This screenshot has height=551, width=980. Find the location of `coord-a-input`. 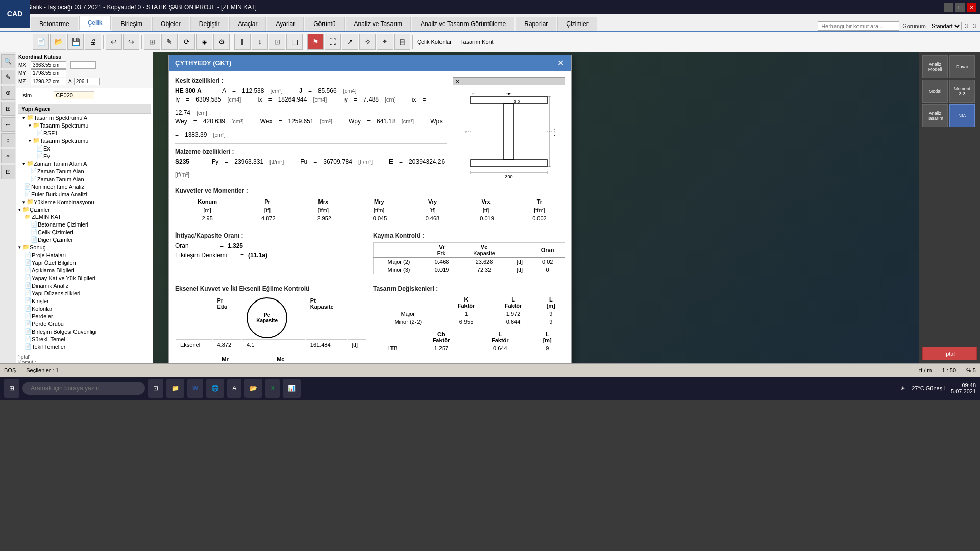

coord-a-input is located at coordinates (87, 82).